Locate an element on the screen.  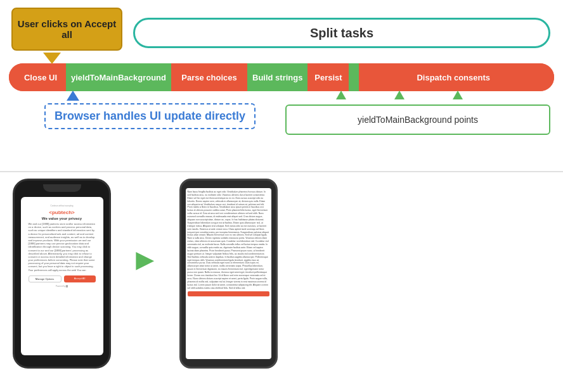
phone-2-screen: Nam lacus fringilla facilisis ac eget od… is located at coordinates (228, 274).